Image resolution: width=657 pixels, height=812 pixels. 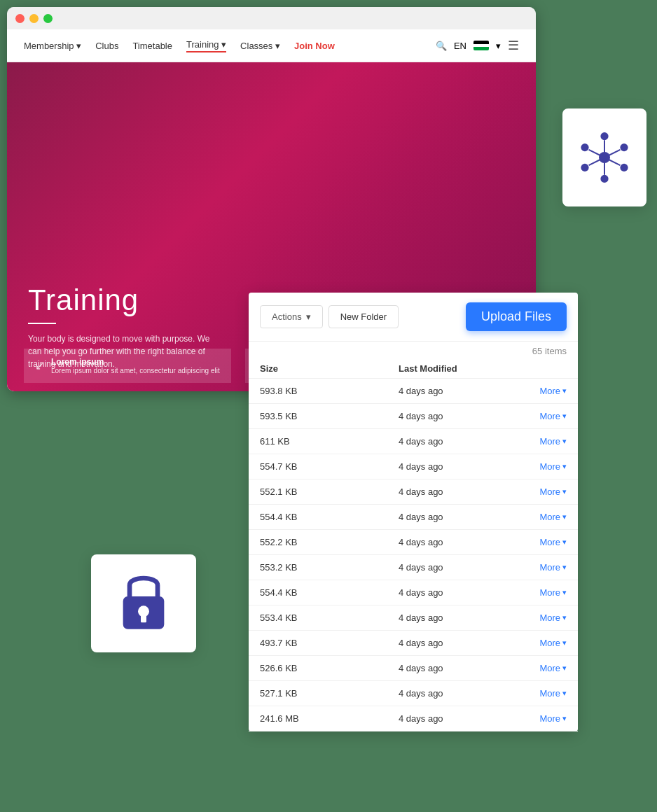 I want to click on file-size: 553.2 KB, so click(x=329, y=567).